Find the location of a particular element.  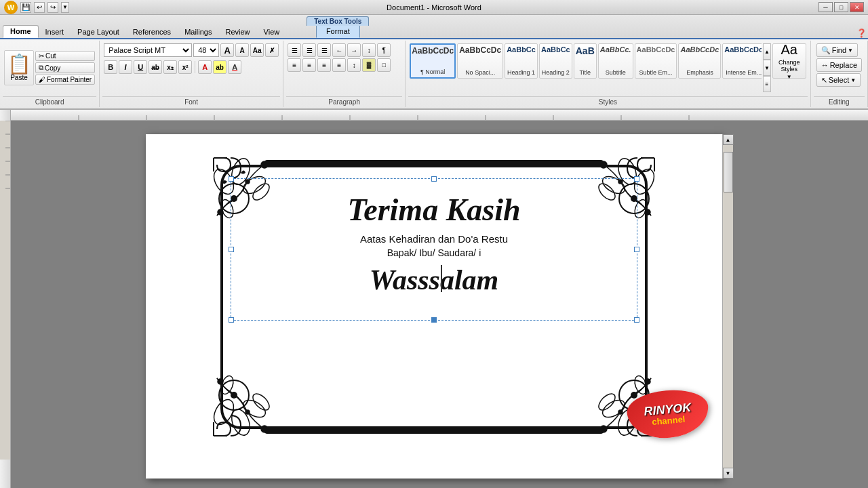

style-title: AaB Title is located at coordinates (585, 61).